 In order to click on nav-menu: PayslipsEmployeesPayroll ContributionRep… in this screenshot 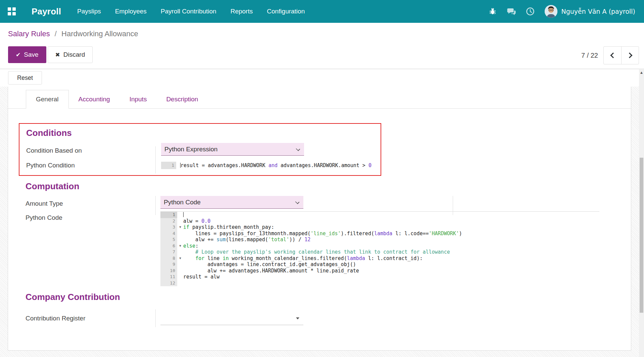, I will do `click(191, 11)`.